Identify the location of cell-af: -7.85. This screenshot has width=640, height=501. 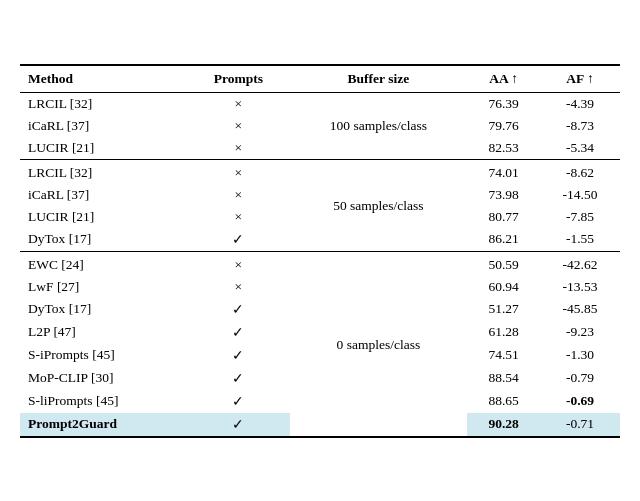
(580, 217).